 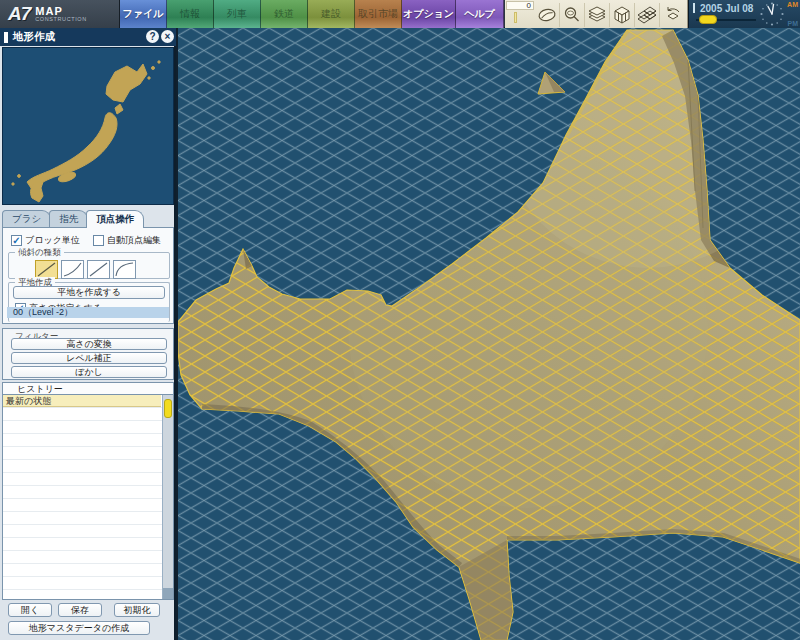 What do you see at coordinates (72, 219) in the screenshot?
I see `tool-tabs: ブラシ 指先 頂点操作` at bounding box center [72, 219].